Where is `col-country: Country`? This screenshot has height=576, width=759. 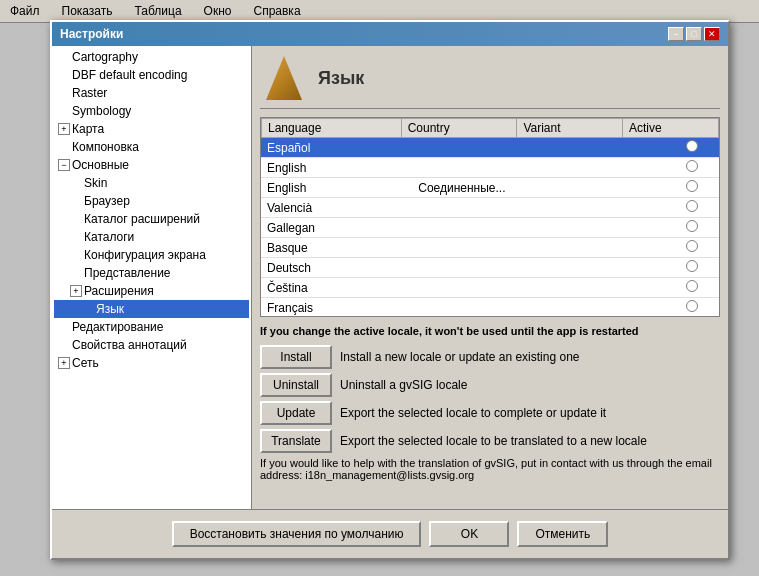
col-country: Country is located at coordinates (459, 128).